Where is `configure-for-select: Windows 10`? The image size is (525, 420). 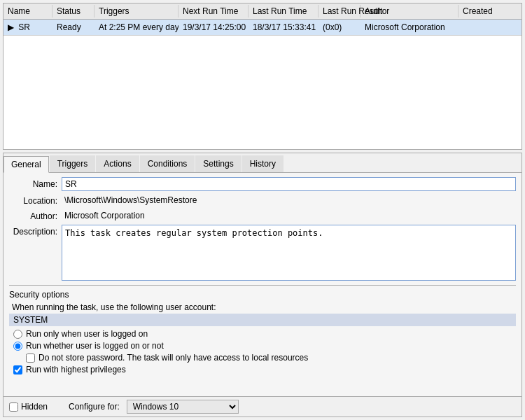 configure-for-select: Windows 10 is located at coordinates (183, 407).